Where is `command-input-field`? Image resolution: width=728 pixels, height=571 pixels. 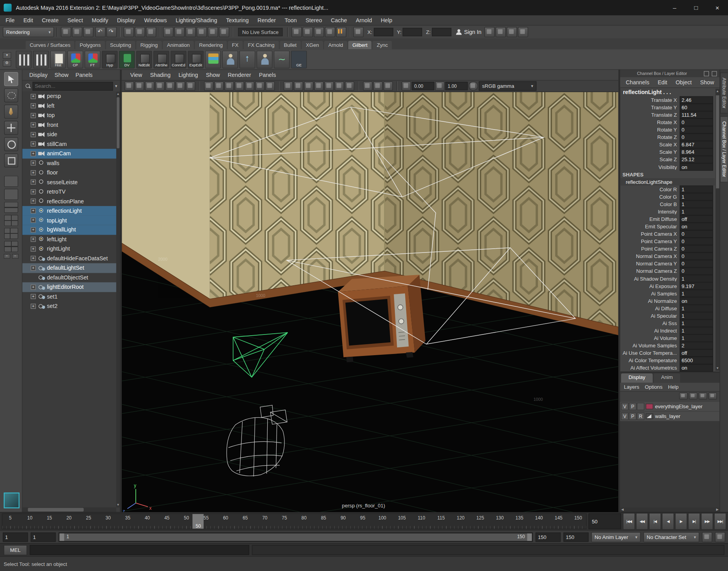
command-input-field is located at coordinates (139, 550).